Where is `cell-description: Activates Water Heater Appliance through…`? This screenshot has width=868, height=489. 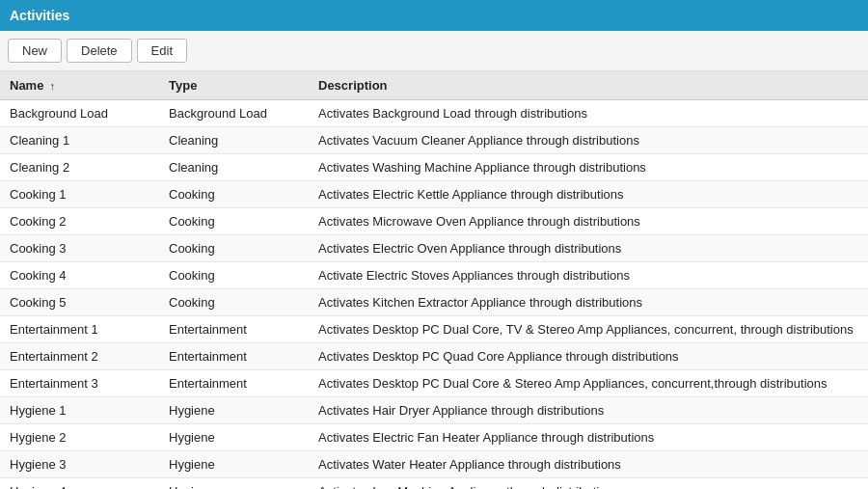 cell-description: Activates Water Heater Appliance through… is located at coordinates (588, 465).